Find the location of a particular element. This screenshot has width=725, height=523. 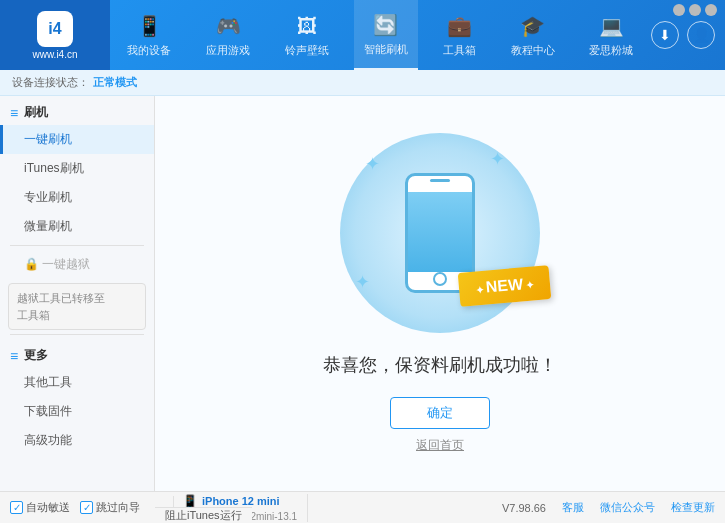

nav-my-device: 📱 我的设备 is located at coordinates (149, 35).